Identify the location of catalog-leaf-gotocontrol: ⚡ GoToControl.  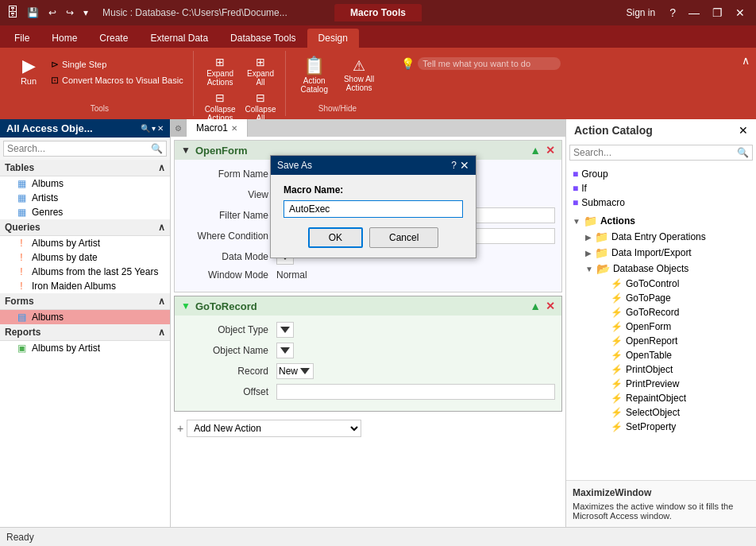
(680, 284).